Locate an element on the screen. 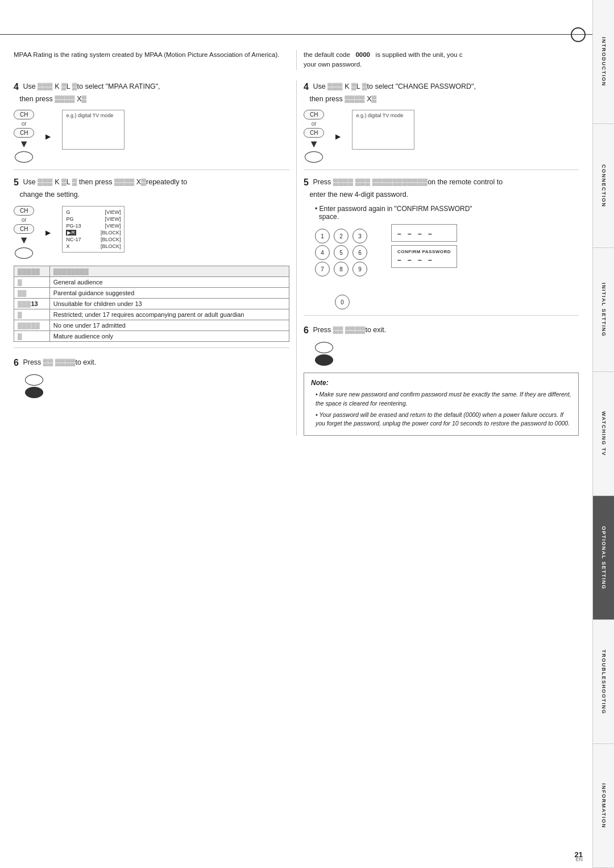 The image size is (614, 868). step5-left-text: Use ▒▒▒ K ▒L ▒ then press ▒▒▒▒ X▒repeate… is located at coordinates (100, 189).